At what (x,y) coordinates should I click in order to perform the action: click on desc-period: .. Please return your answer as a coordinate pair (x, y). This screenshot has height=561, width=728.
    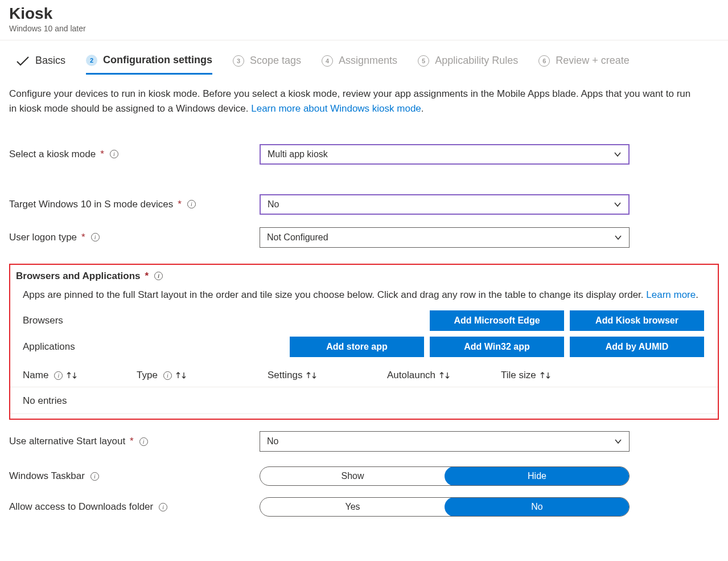
    Looking at the image, I should click on (697, 295).